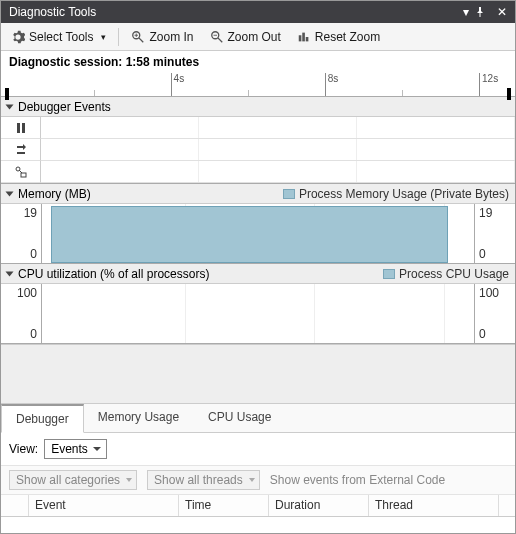 The image size is (516, 534). I want to click on filter-row: Show all categories Show all threads Sho…, so click(258, 480).